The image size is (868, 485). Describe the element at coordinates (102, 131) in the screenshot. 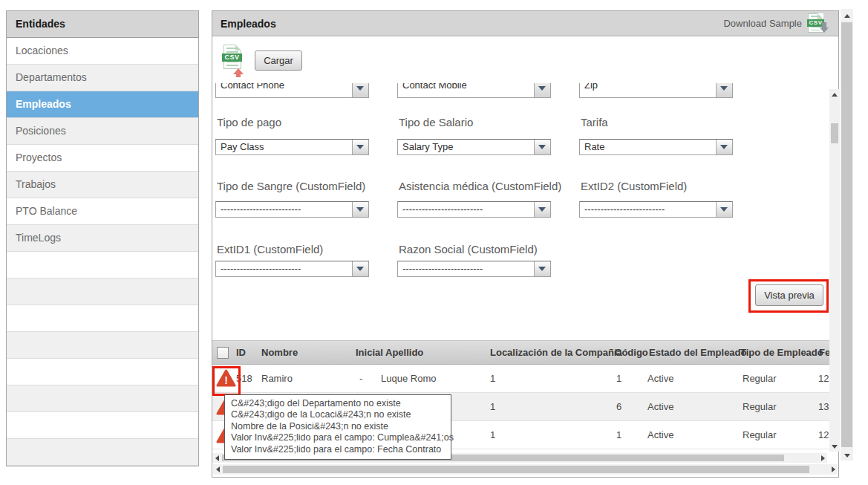

I see `sidebar-item-posiciones: Posiciones` at that location.